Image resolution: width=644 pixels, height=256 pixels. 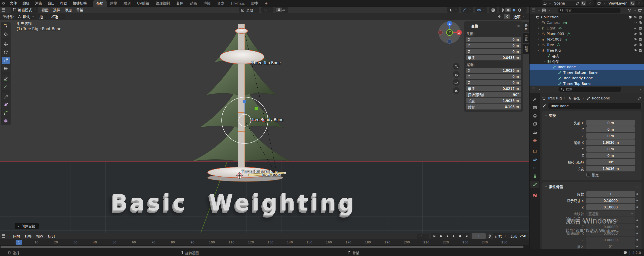 What do you see at coordinates (514, 10) in the screenshot?
I see `material-preview-icon` at bounding box center [514, 10].